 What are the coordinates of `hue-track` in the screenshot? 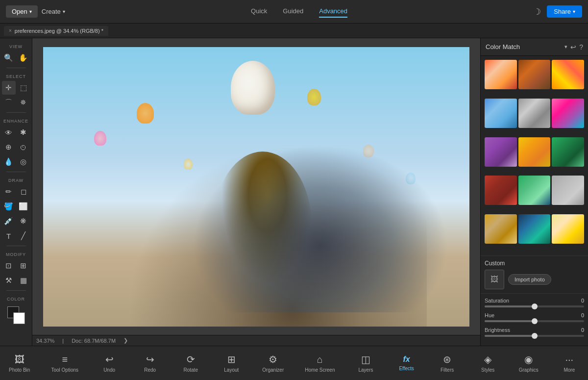 It's located at (534, 321).